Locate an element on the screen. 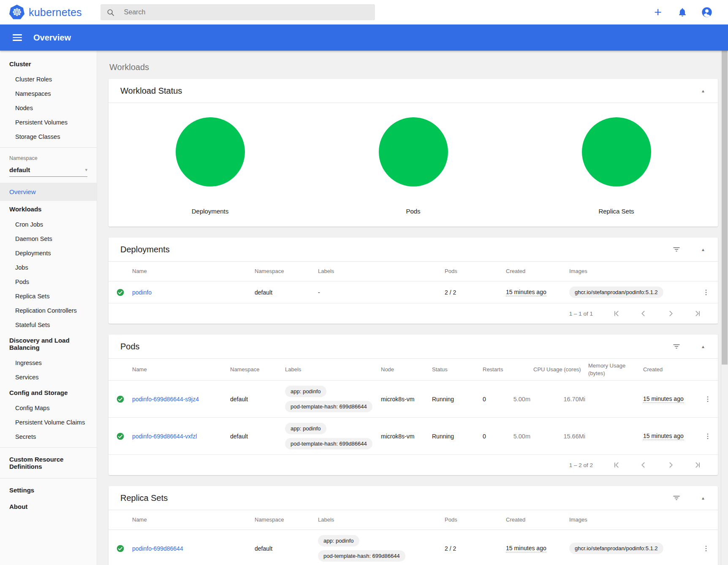 This screenshot has width=728, height=565. sidebar-item-daemon-sets: Daemon Sets is located at coordinates (48, 239).